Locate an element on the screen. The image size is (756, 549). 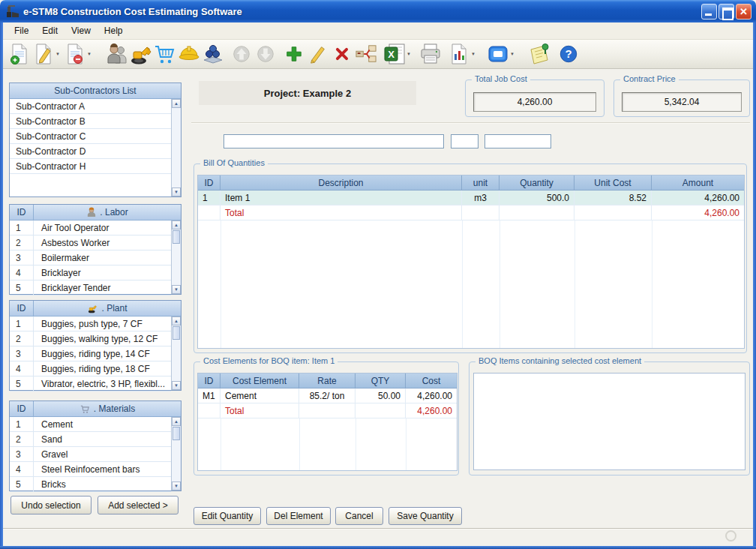
material-row: 4Steel Reinfocement bars is located at coordinates (90, 470).